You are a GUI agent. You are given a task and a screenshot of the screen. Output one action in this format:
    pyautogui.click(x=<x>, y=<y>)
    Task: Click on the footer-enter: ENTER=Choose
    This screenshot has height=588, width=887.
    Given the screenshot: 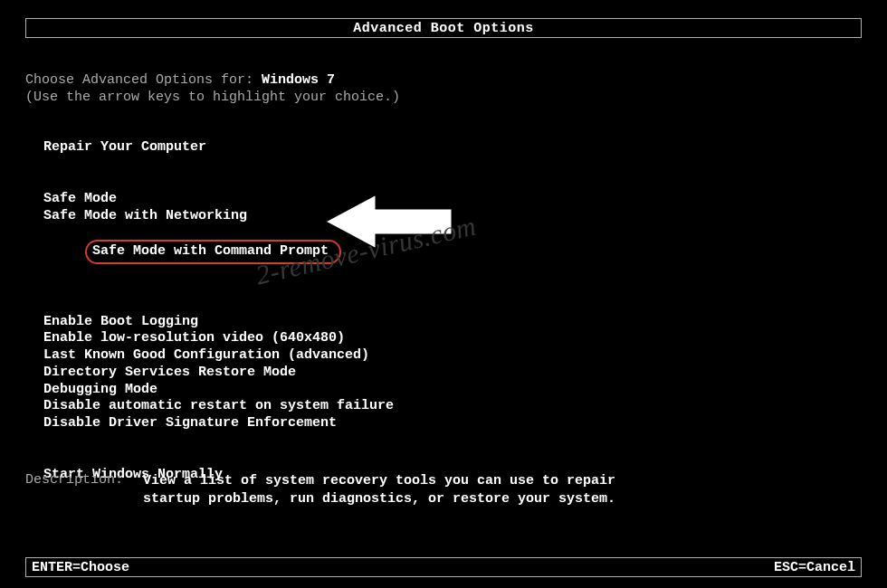 What is the action you would take?
    pyautogui.click(x=81, y=568)
    